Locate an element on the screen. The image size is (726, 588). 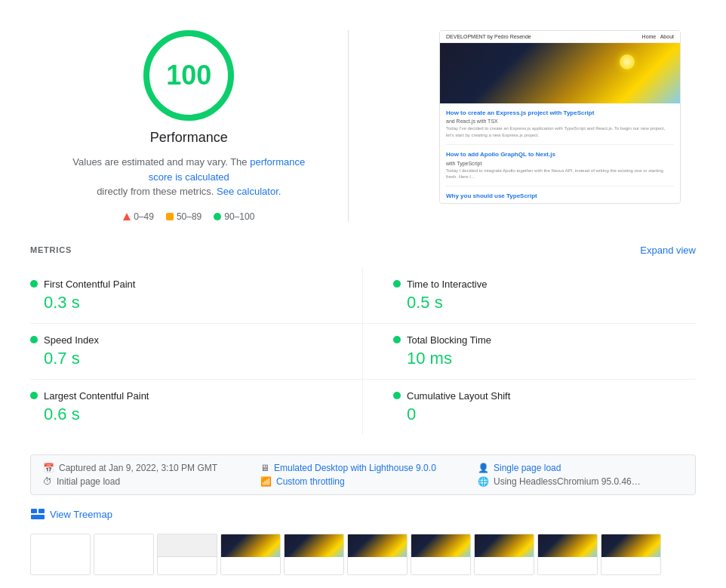
preview-section: DEVELOPMENT by Pedro Resende Home About … is located at coordinates (522, 117).